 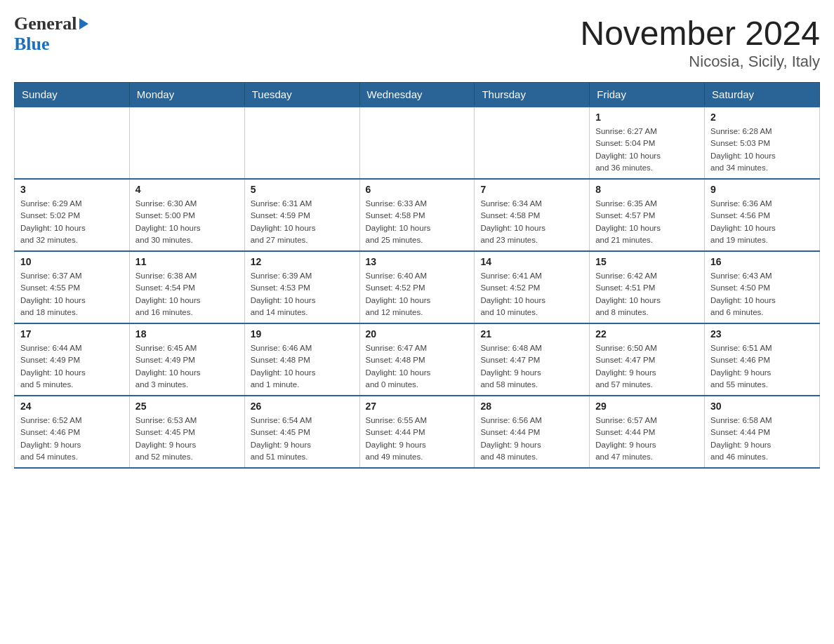 I want to click on day-number: 27, so click(x=417, y=406).